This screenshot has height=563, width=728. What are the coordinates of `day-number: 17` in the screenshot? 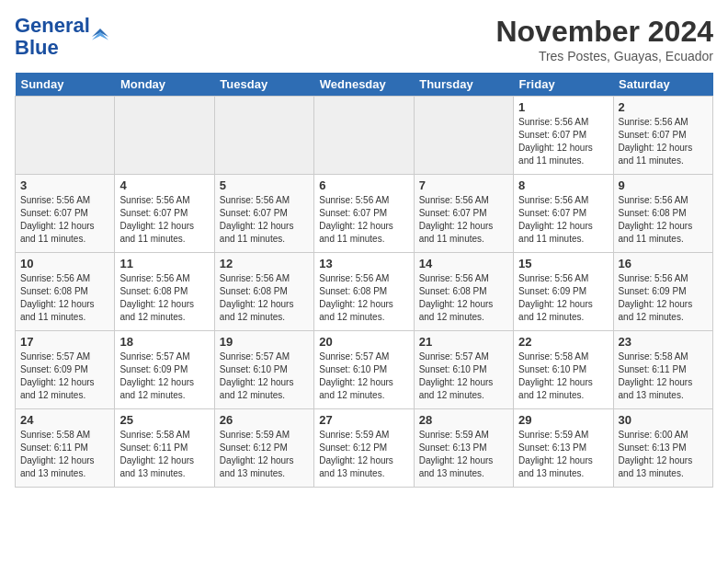 It's located at (64, 342).